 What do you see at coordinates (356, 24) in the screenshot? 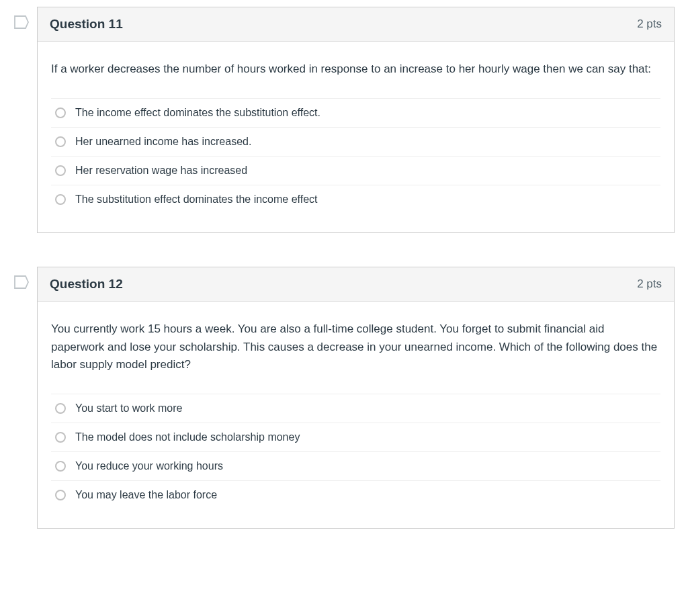
I see `question-header: Question 11 2 pts` at bounding box center [356, 24].